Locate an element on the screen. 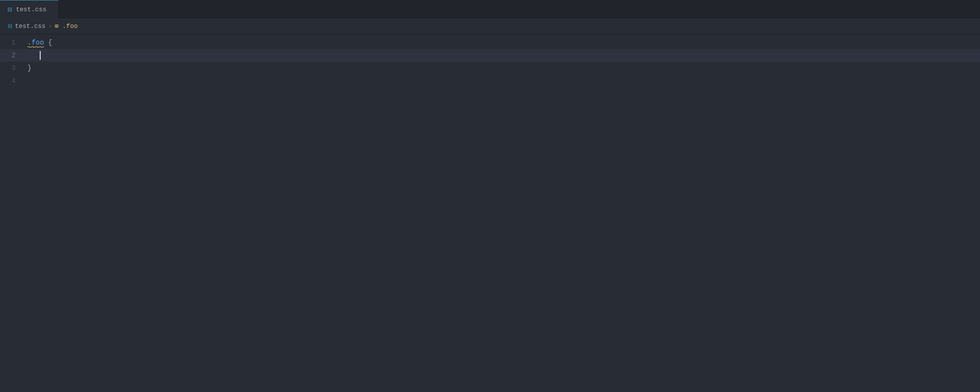 This screenshot has height=392, width=980. indent-space is located at coordinates (33, 55).